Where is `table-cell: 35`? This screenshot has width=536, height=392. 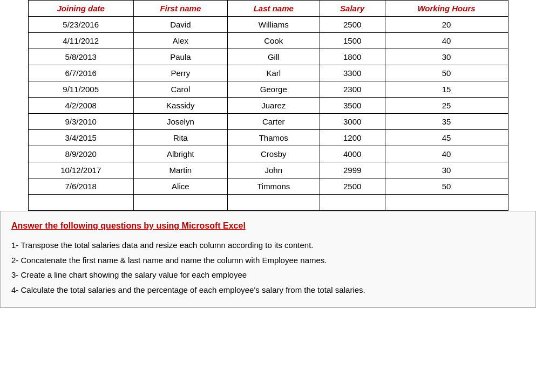 table-cell: 35 is located at coordinates (446, 122).